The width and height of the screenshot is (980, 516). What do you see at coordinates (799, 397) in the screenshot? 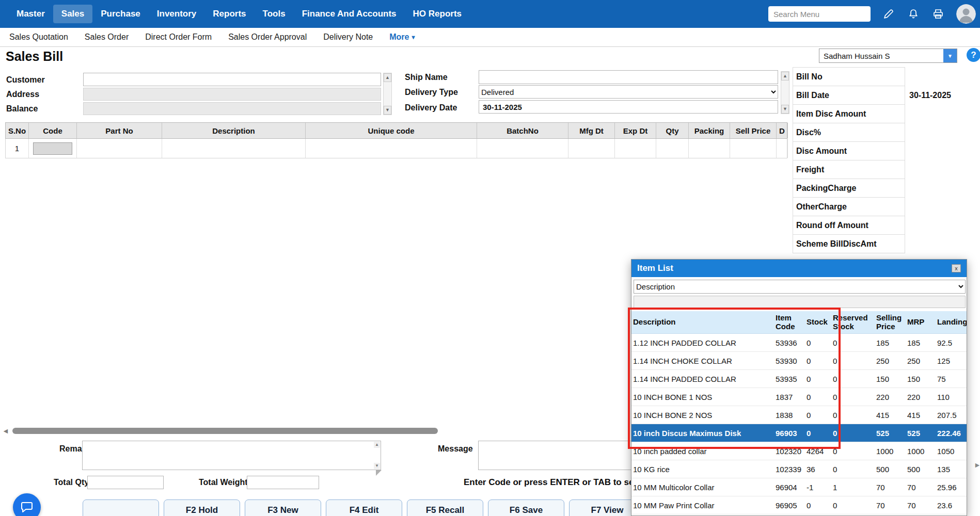
I see `item-list-row: 10 INCH BONE 1 NOS 1837 0 0 220 220 110` at bounding box center [799, 397].